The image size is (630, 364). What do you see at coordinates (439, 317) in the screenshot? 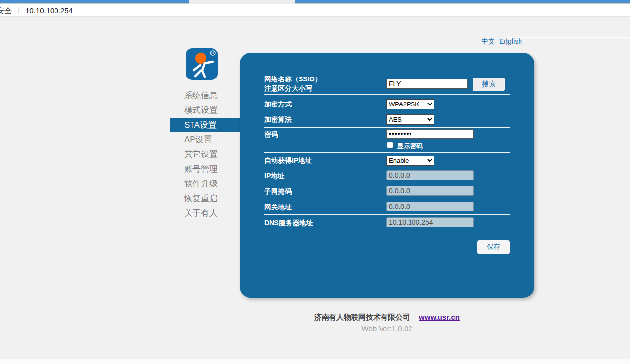
I see `usr-website-link: www.usr.cn` at bounding box center [439, 317].